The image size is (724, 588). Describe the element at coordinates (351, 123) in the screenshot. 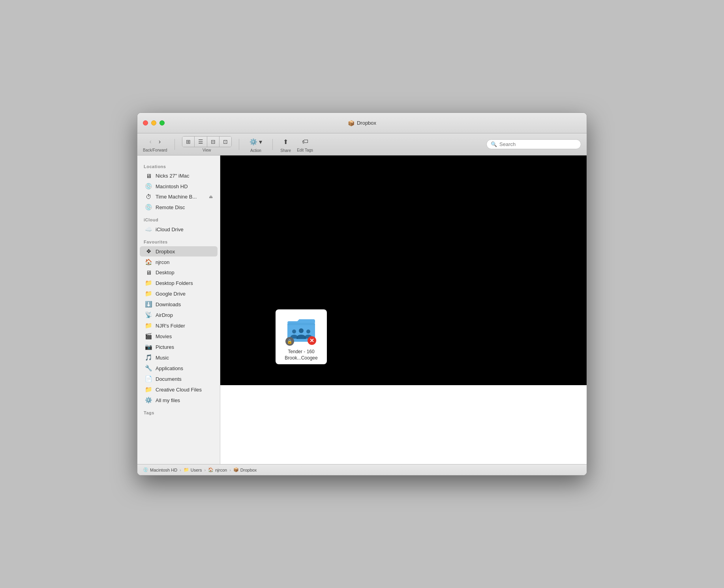

I see `title-icon: 📦` at that location.